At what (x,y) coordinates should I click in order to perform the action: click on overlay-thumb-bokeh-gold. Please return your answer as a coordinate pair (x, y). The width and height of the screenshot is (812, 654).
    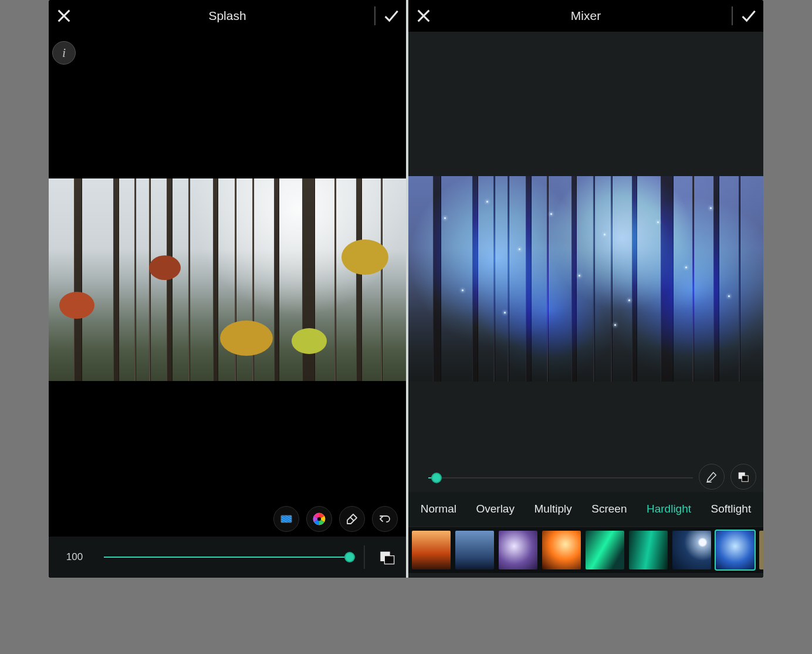
    Looking at the image, I should click on (762, 550).